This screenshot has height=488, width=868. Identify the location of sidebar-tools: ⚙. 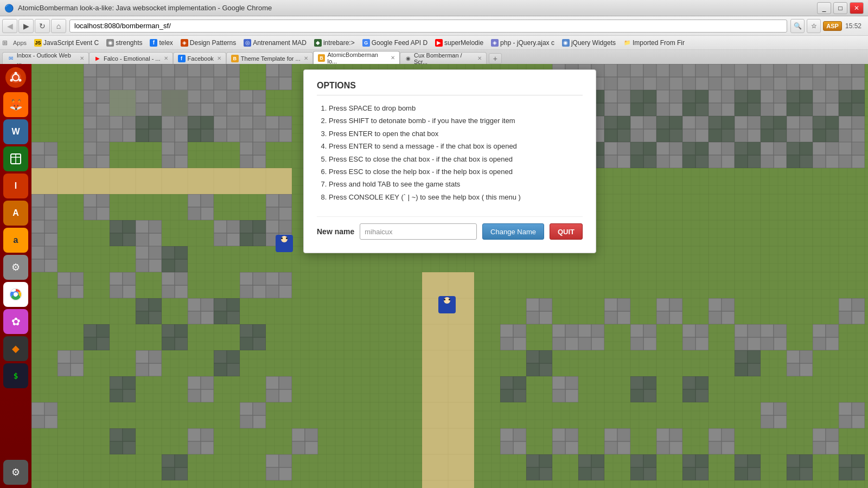
(16, 267).